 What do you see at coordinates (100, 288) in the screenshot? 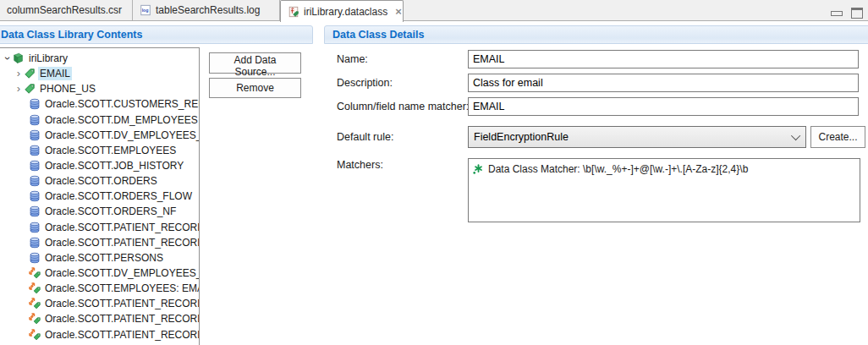
I see `tree-item: › Oracle.SCOTT.EMPLOYEES: EMAIL` at bounding box center [100, 288].